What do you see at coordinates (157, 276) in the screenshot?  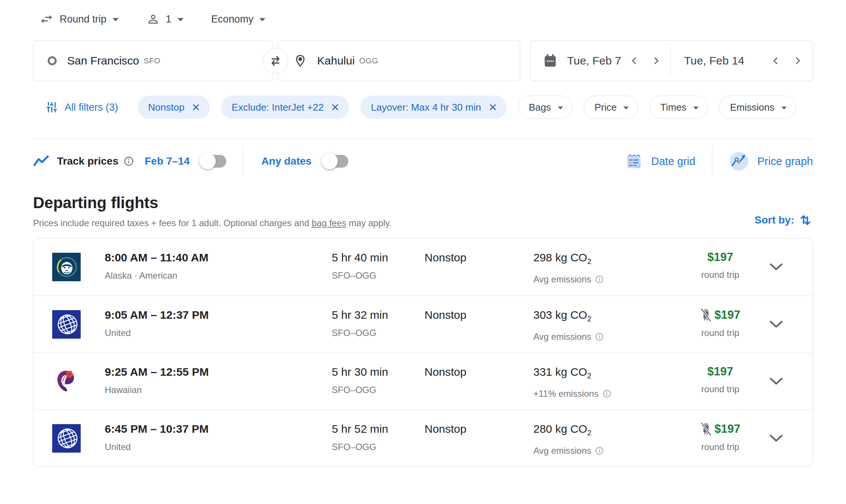 I see `flight-airlines: Alaska · American` at bounding box center [157, 276].